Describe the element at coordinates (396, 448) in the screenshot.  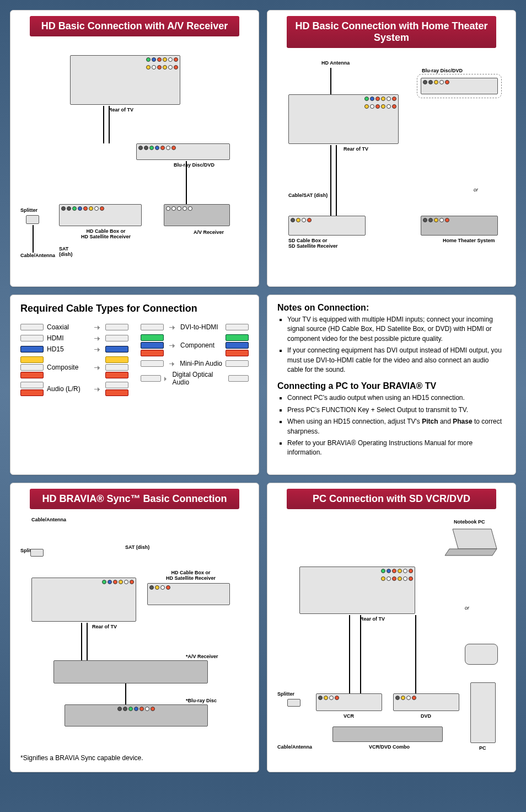
I see `note-item: Refer to your BRAVIA® Operating Instruct…` at that location.